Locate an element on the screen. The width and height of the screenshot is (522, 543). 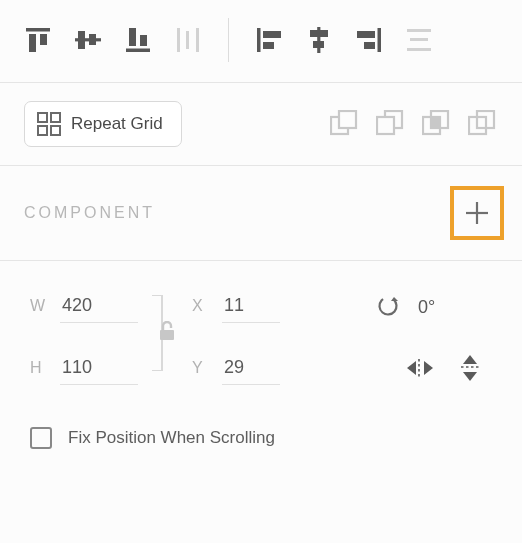
rotate-icon is located at coordinates (388, 308).